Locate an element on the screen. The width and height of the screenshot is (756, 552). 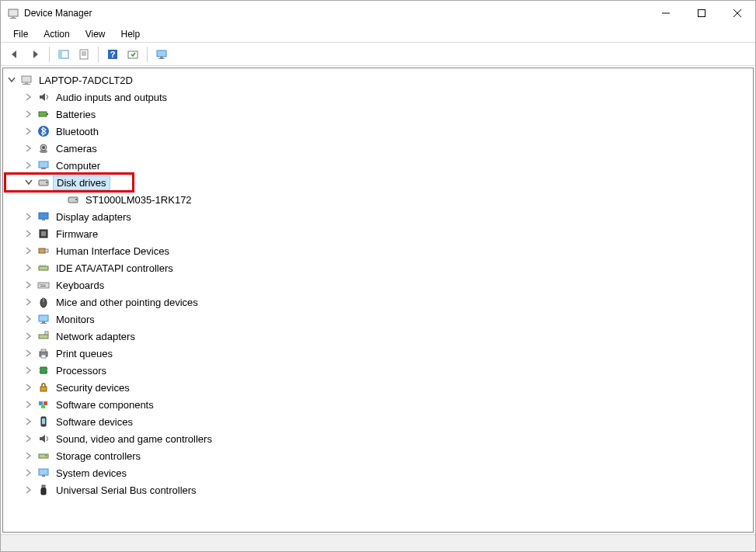
toolbar-separator is located at coordinates (98, 54).